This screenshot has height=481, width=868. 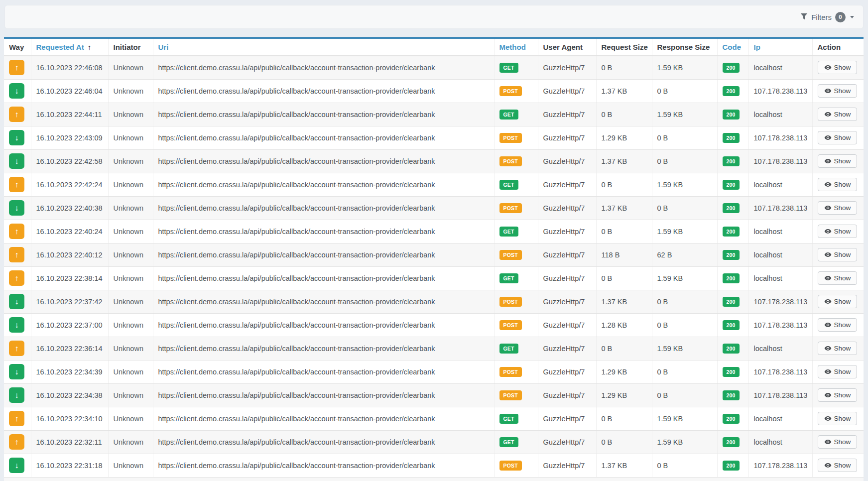 I want to click on col-header-method: Method, so click(x=516, y=47).